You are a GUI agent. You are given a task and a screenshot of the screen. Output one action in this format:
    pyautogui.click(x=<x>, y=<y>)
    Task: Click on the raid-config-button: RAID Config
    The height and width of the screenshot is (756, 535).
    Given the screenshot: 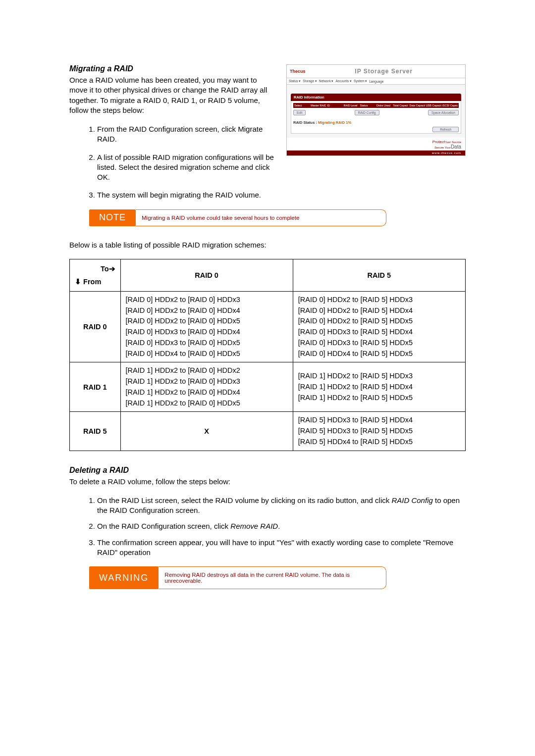 What is the action you would take?
    pyautogui.click(x=367, y=113)
    